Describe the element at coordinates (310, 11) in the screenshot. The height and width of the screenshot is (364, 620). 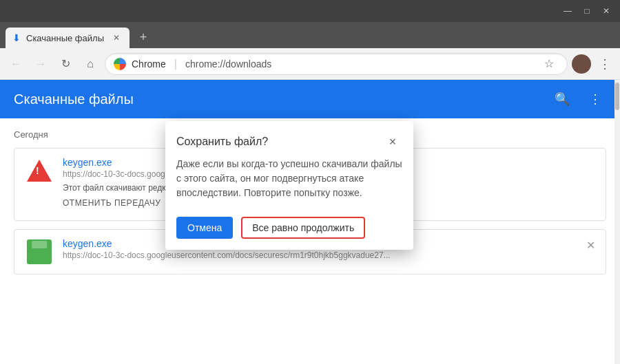
I see `title-bar: — □ ✕` at that location.